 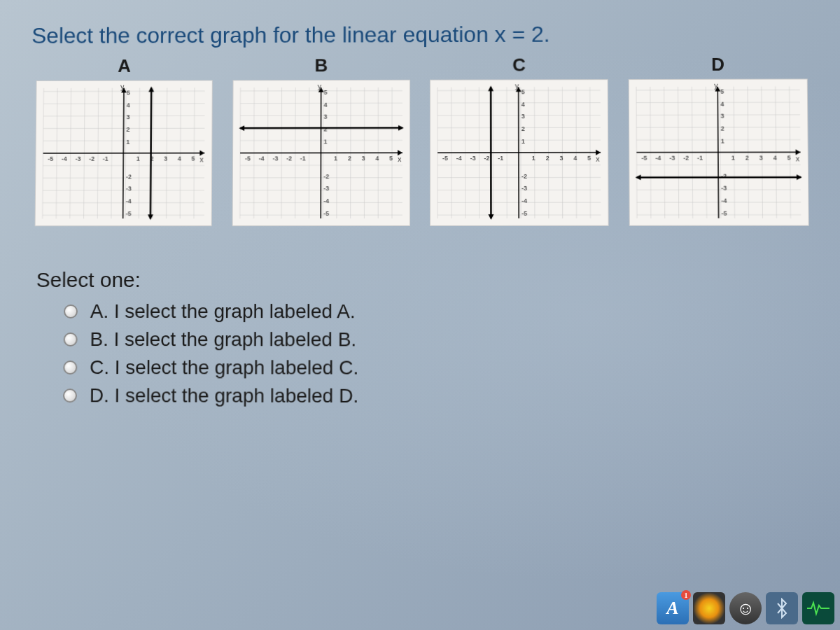 What do you see at coordinates (719, 140) in the screenshot?
I see `graph-d-container: D yx -5-4-3-2-1 12345 54321 -2-3-4-5` at bounding box center [719, 140].